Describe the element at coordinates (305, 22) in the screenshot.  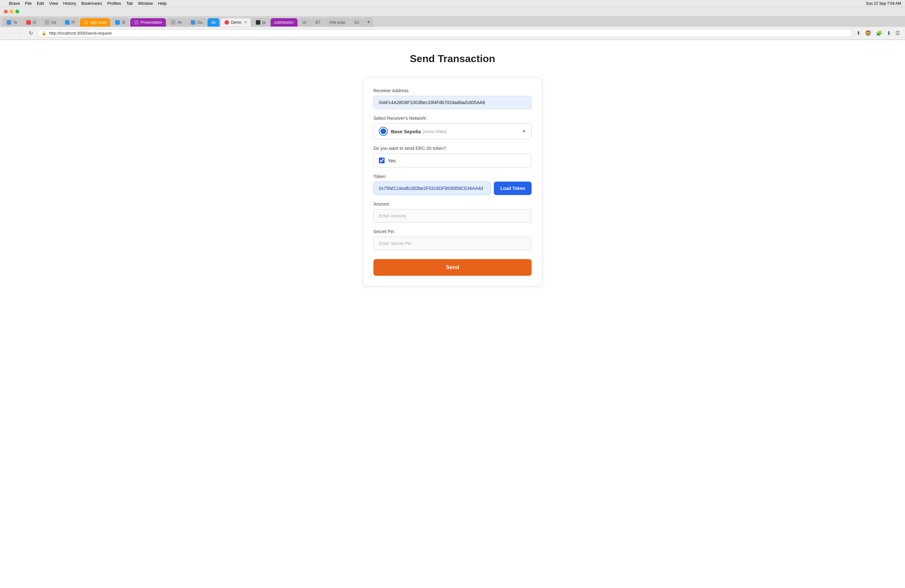
I see `tab-ur: Ur` at that location.